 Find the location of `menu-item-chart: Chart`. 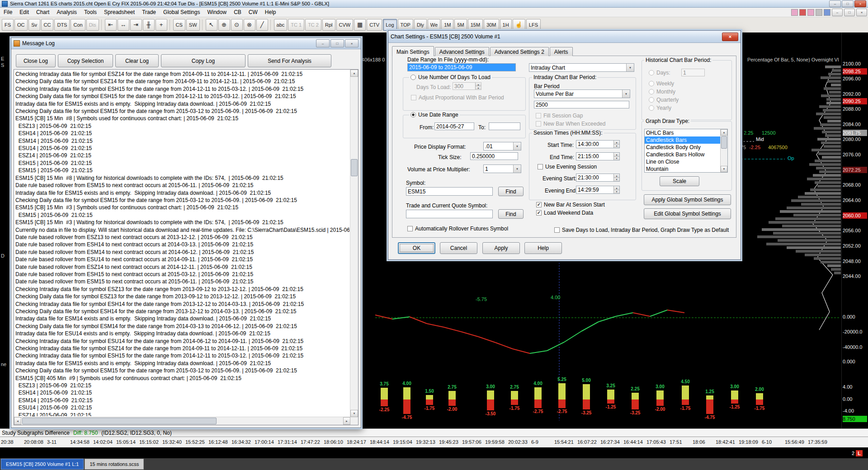

menu-item-chart: Chart is located at coordinates (42, 12).